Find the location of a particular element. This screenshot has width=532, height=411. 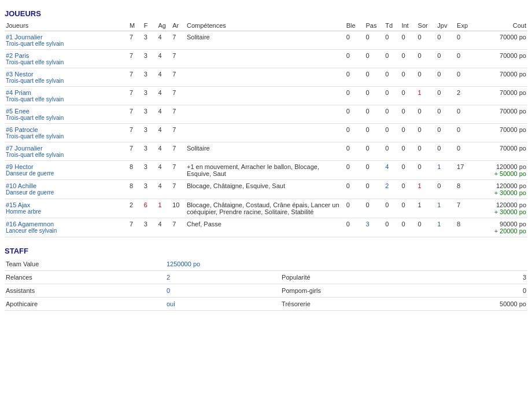

apothicaire-row: Apothicaire oui Trésorerie 50000 po is located at coordinates (266, 304).